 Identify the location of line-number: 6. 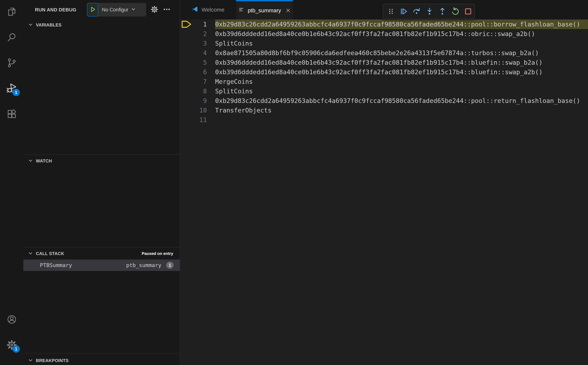
(205, 72).